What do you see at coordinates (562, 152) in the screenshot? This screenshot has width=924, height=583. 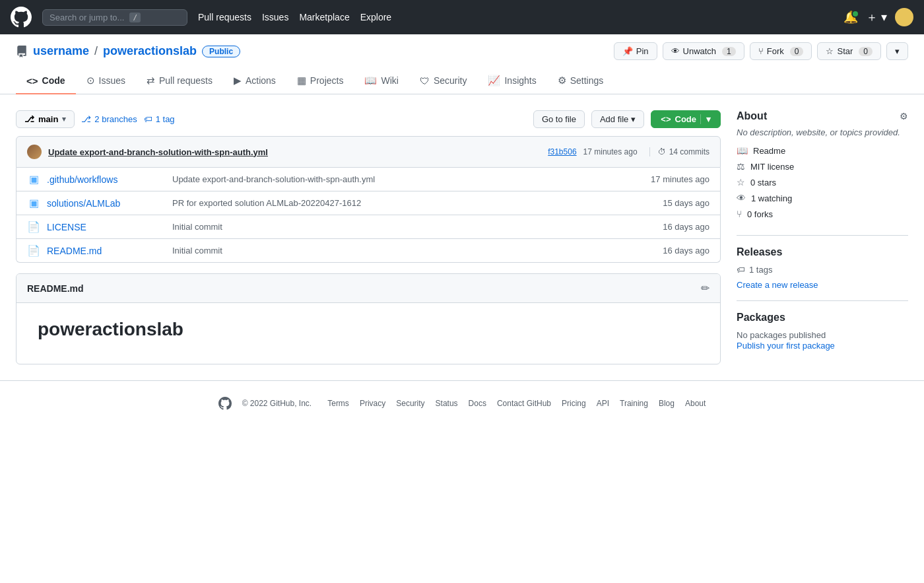 I see `commit-sha: f31b506` at bounding box center [562, 152].